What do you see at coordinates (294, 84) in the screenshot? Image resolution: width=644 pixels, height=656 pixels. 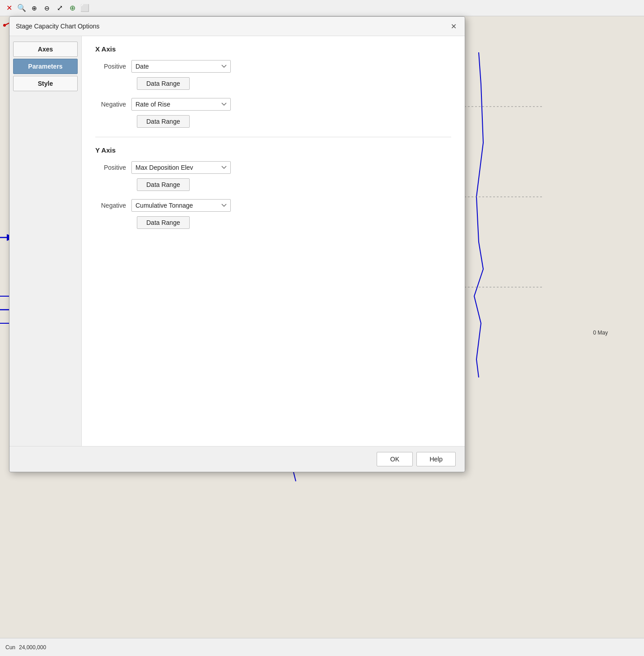 I see `x-positive-data-range-row: Data Range` at bounding box center [294, 84].